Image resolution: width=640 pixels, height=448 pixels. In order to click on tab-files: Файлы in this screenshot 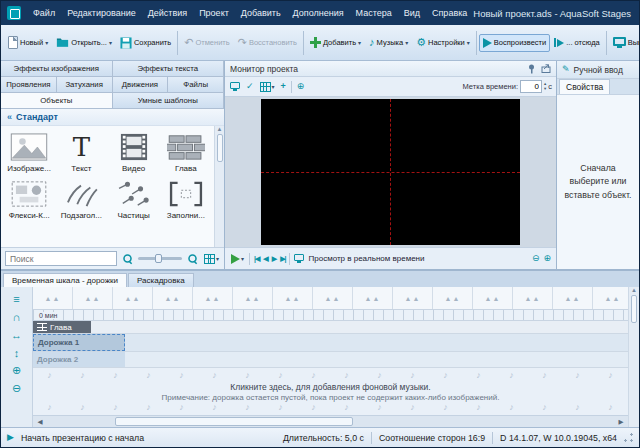, I will do `click(196, 84)`.